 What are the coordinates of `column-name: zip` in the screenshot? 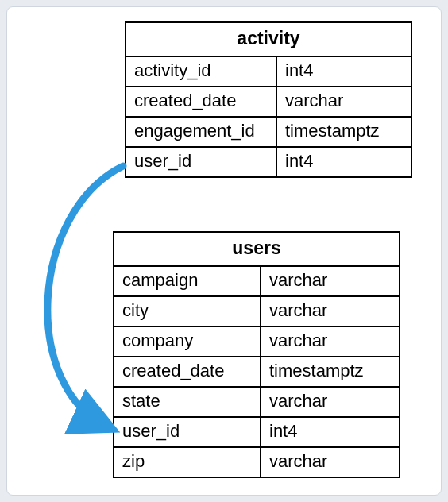 It's located at (187, 462).